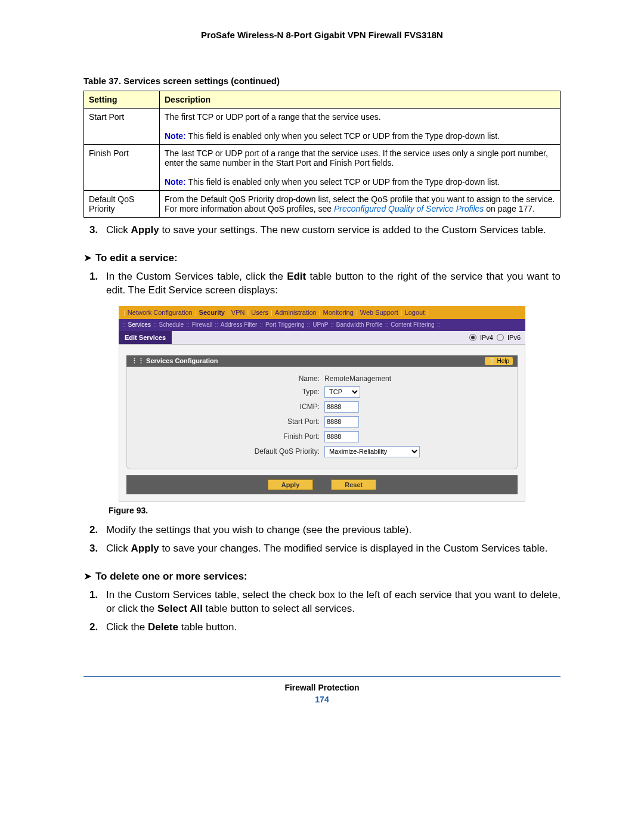 This screenshot has width=644, height=833. I want to click on finishport-label: Finish Port:, so click(242, 436).